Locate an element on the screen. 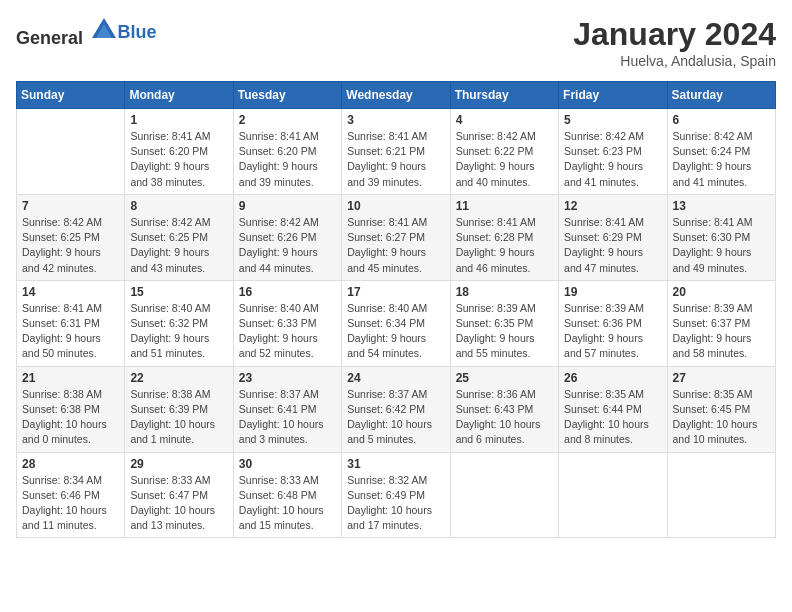 The width and height of the screenshot is (792, 612). calendar-week-row: 1Sunrise: 8:41 AMSunset: 6:20 PMDaylight… is located at coordinates (396, 152).